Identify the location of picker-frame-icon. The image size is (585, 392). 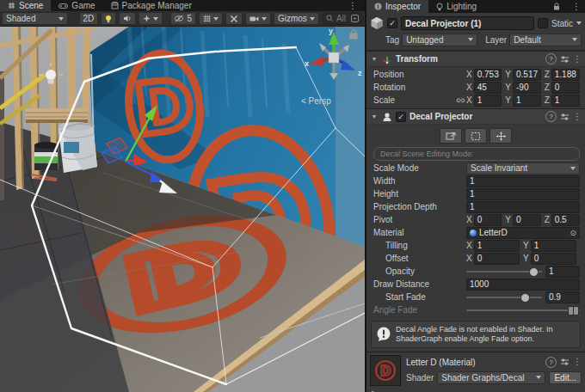
(354, 19).